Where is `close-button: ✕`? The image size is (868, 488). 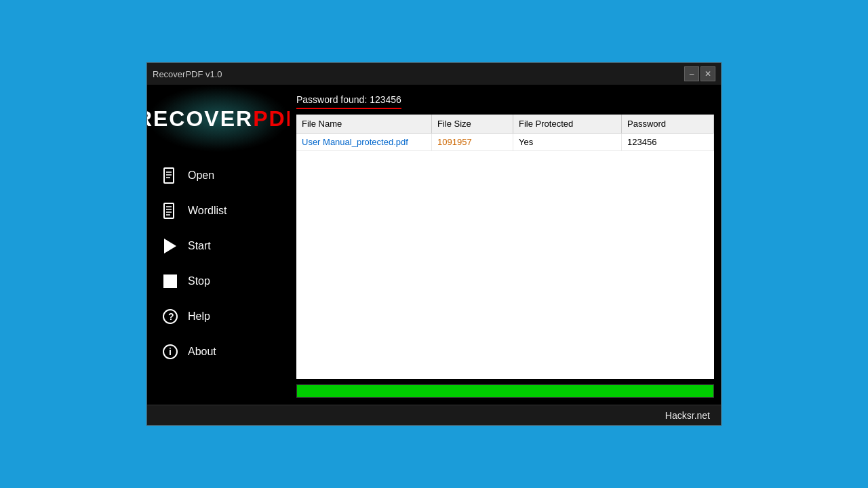 close-button: ✕ is located at coordinates (708, 74).